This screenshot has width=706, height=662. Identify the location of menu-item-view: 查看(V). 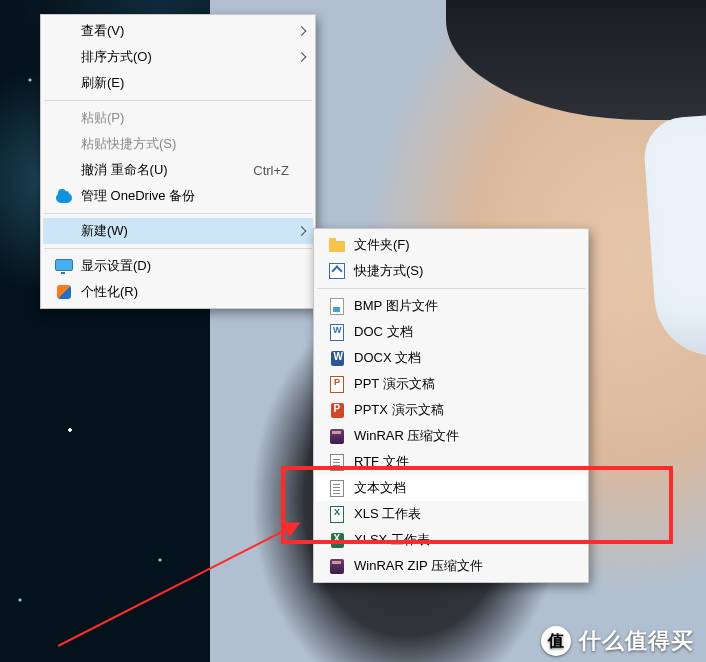
(178, 31).